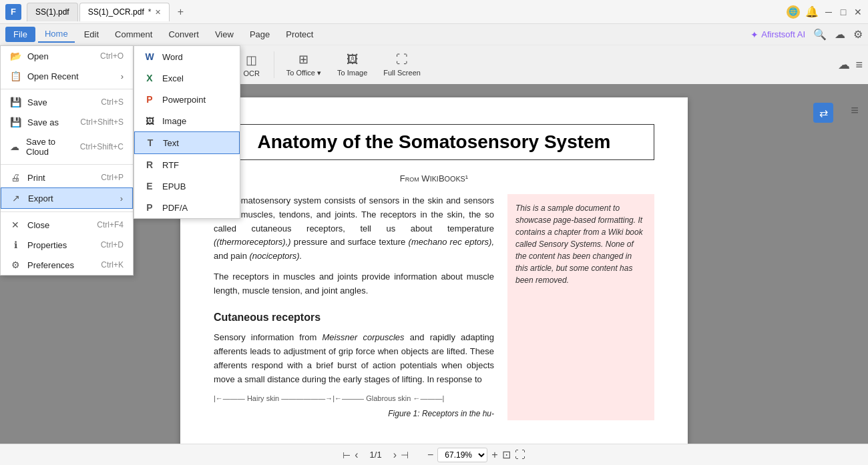  I want to click on last-page-btn: ⊣, so click(405, 455).